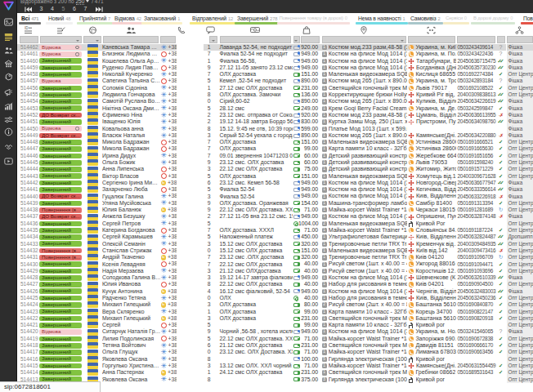  What do you see at coordinates (432, 265) in the screenshot?
I see `delivery-cell: Ужгород 88016` at bounding box center [432, 265].